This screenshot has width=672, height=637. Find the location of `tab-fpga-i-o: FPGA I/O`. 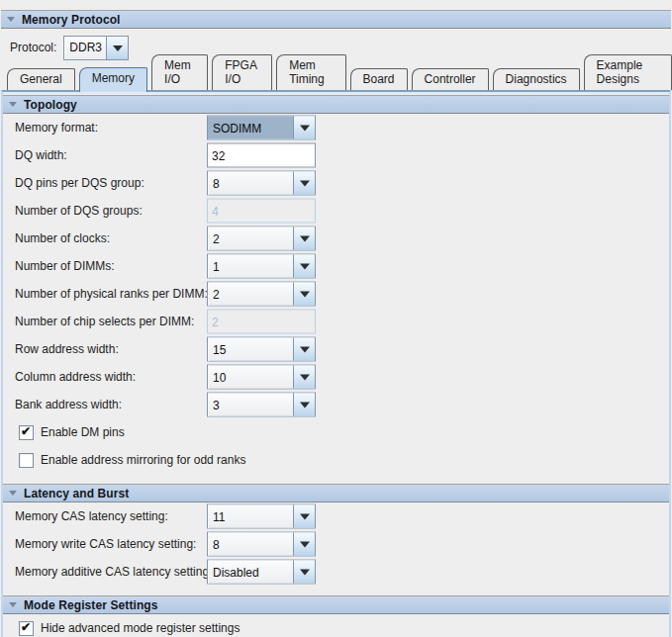

tab-fpga-i-o: FPGA I/O is located at coordinates (241, 72).